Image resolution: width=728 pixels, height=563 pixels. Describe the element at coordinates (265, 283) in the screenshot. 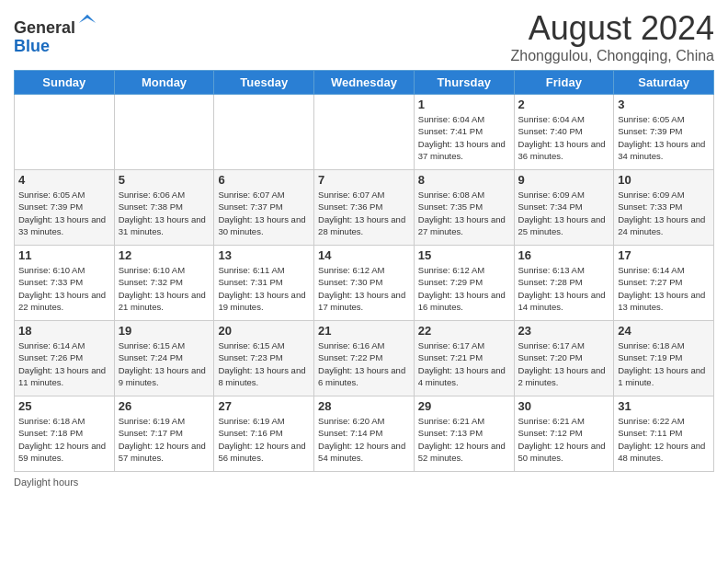

I see `table-row: 13Sunrise: 6:11 AM Sunset: 7:31 PM Dayli…` at that location.